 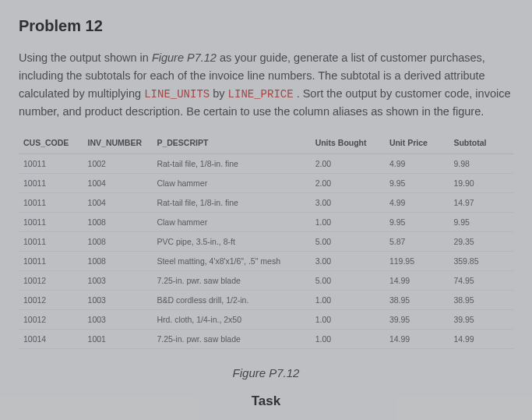 What do you see at coordinates (266, 221) in the screenshot?
I see `table-row: 100111008Claw hammer1.009.959.95` at bounding box center [266, 221].